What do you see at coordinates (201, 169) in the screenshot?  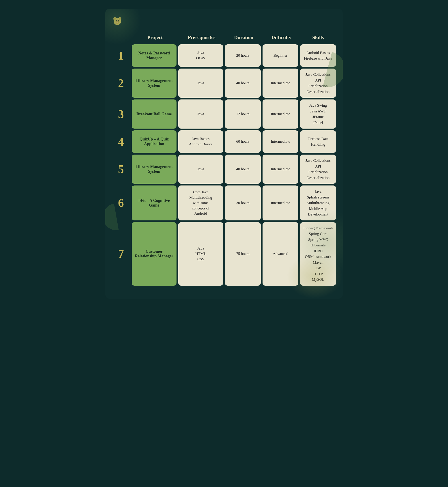 I see `prerequisites-cell-5: Java` at bounding box center [201, 169].